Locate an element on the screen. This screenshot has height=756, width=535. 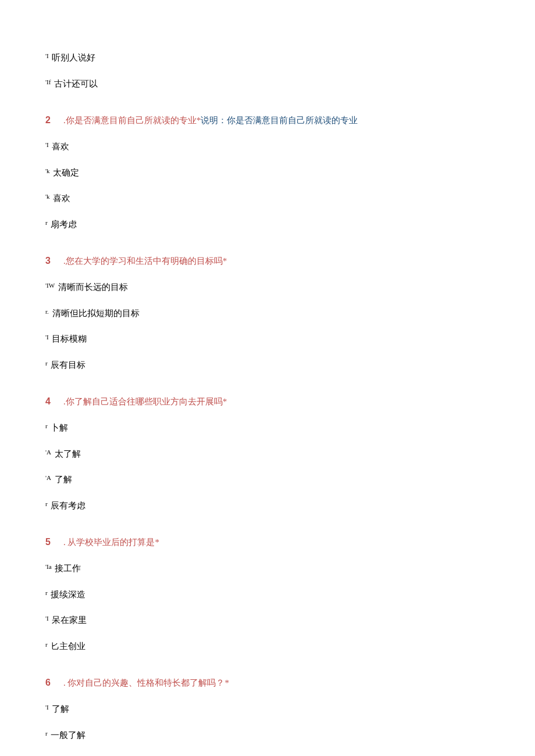
question-title: .你了解自己适合往哪些职业方向去开展吗* is located at coordinates (145, 402).